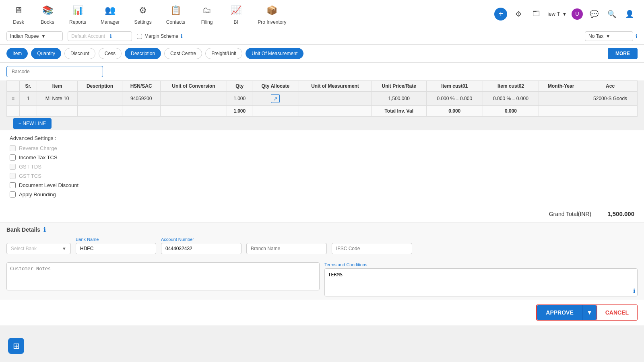 The width and height of the screenshot is (644, 362). I want to click on advanced-title: Advanced Settings :, so click(322, 138).